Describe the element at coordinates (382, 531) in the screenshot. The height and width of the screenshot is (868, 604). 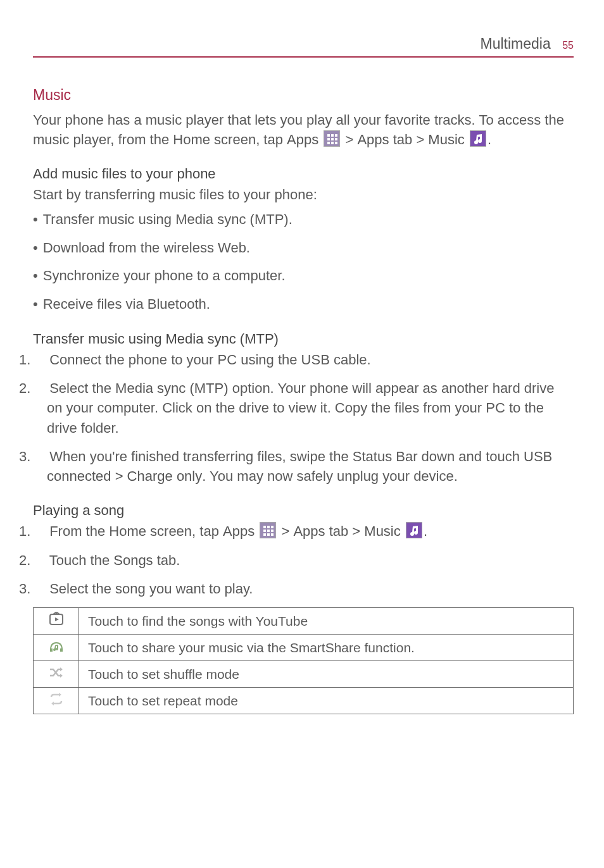
I see `play-music-label: Music` at that location.